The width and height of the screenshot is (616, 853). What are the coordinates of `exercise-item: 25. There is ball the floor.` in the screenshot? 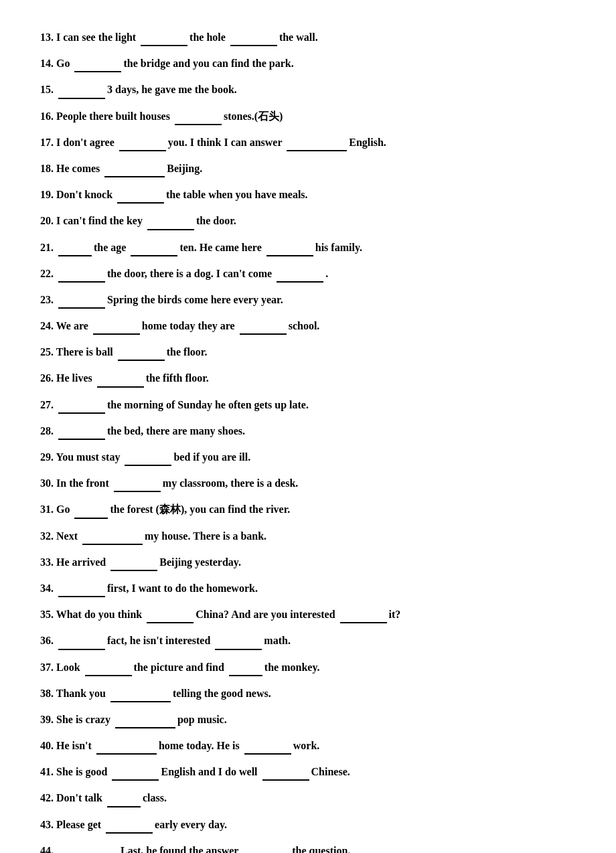 It's located at (308, 351).